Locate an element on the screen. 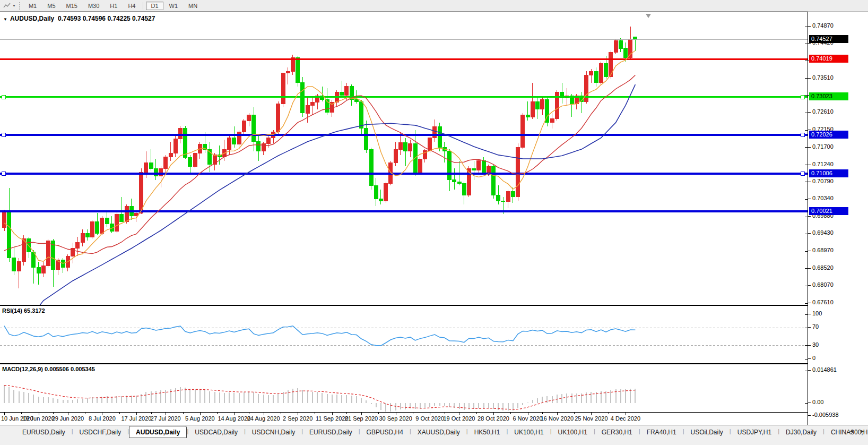  macd-tick-label: 0.00 is located at coordinates (818, 402).